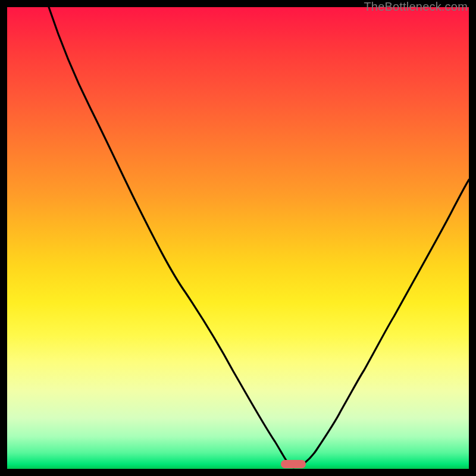 This screenshot has width=476, height=476. What do you see at coordinates (293, 464) in the screenshot?
I see `minimum-marker` at bounding box center [293, 464].